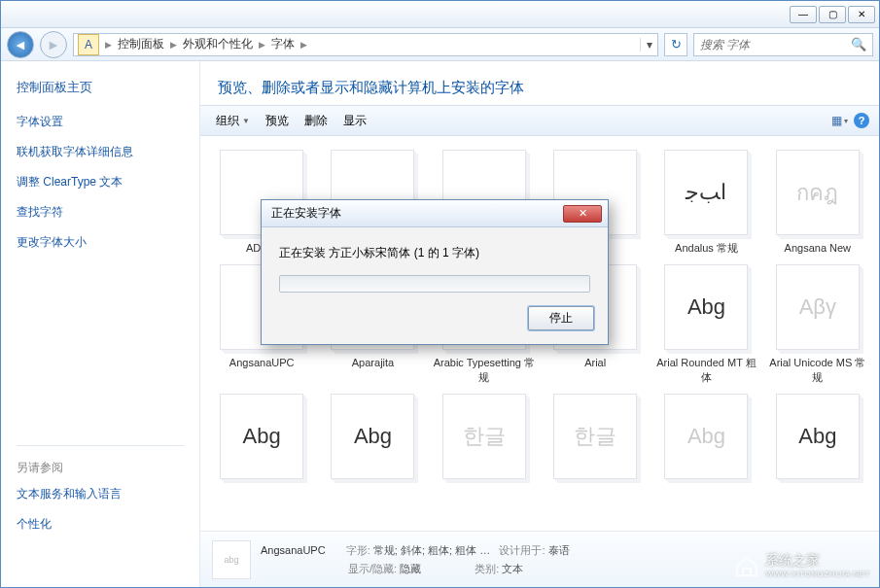 The width and height of the screenshot is (880, 588). Describe the element at coordinates (88, 45) in the screenshot. I see `folder-icon: A` at that location.